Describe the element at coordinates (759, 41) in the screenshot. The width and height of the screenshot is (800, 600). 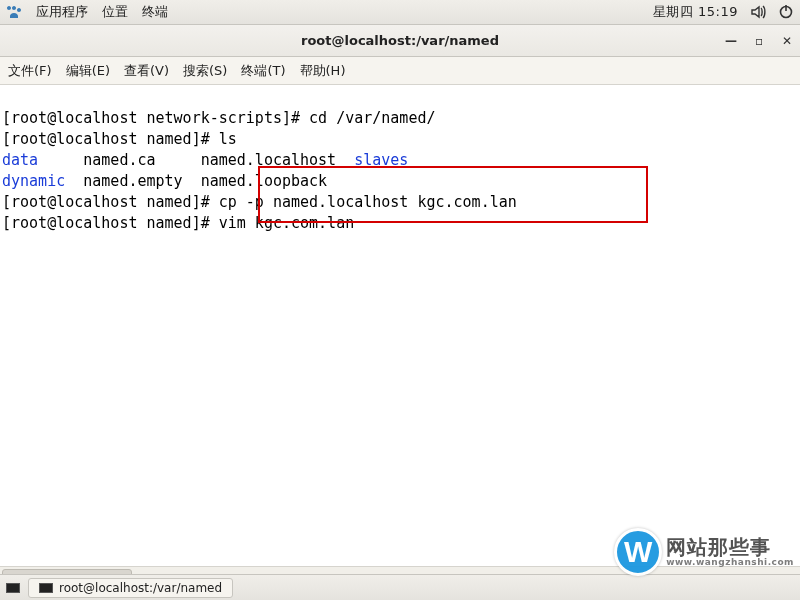
I see `maximize-button: ▫` at that location.